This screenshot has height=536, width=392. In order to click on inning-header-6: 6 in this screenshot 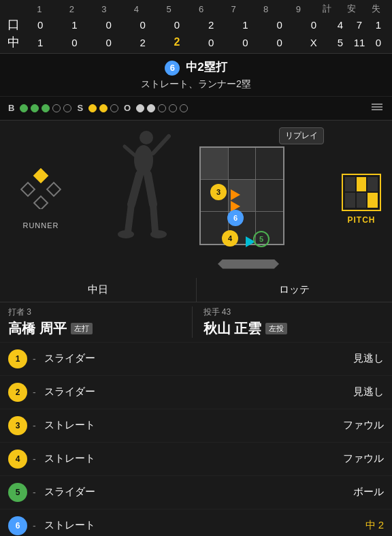, I will do `click(201, 10)`.